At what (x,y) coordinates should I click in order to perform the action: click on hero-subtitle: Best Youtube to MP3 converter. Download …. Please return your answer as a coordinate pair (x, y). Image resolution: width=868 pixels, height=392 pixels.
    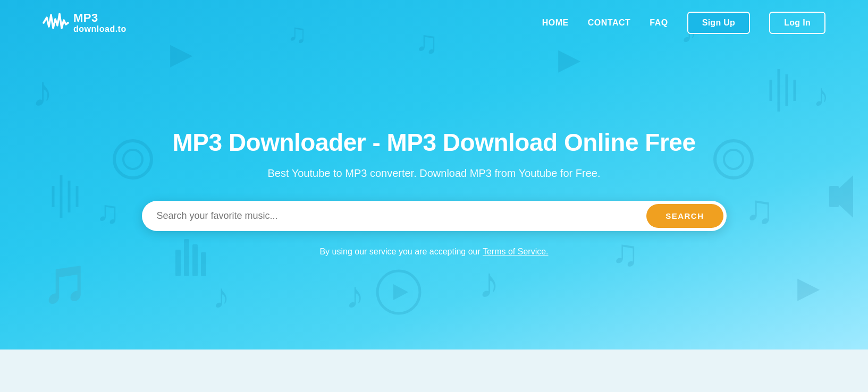
    Looking at the image, I should click on (434, 173).